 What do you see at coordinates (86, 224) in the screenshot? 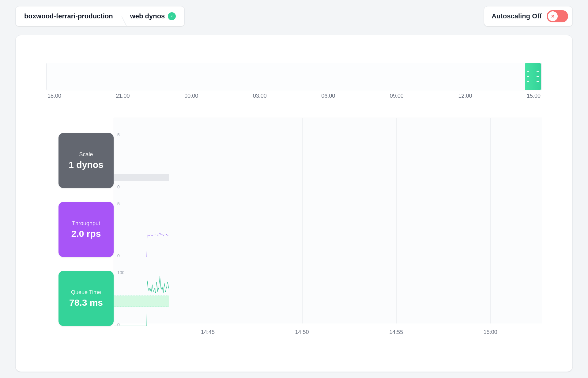
I see `tile-throughput-label: Throughput` at bounding box center [86, 224].